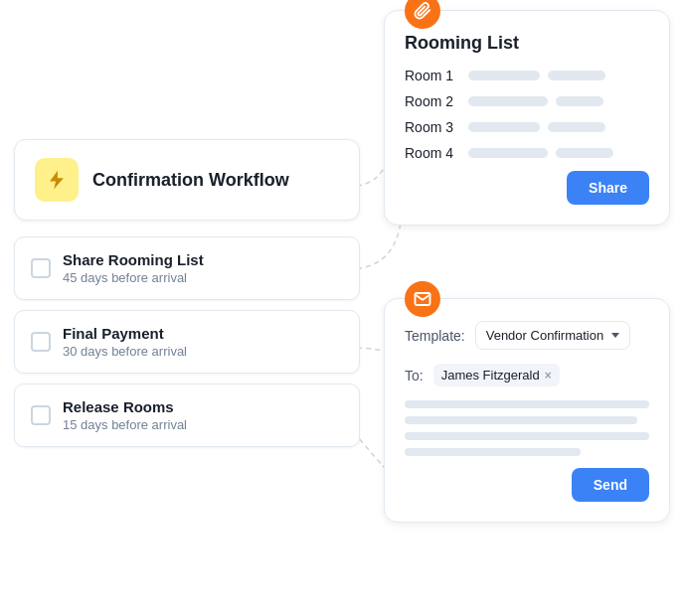 Image resolution: width=684 pixels, height=616 pixels. Describe the element at coordinates (432, 101) in the screenshot. I see `room-label-2: Room 2` at that location.